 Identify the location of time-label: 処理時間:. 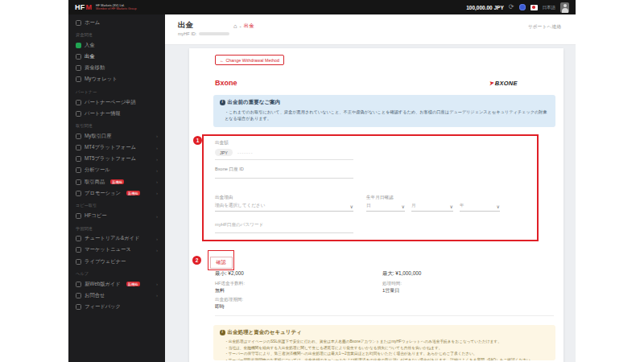
(392, 284).